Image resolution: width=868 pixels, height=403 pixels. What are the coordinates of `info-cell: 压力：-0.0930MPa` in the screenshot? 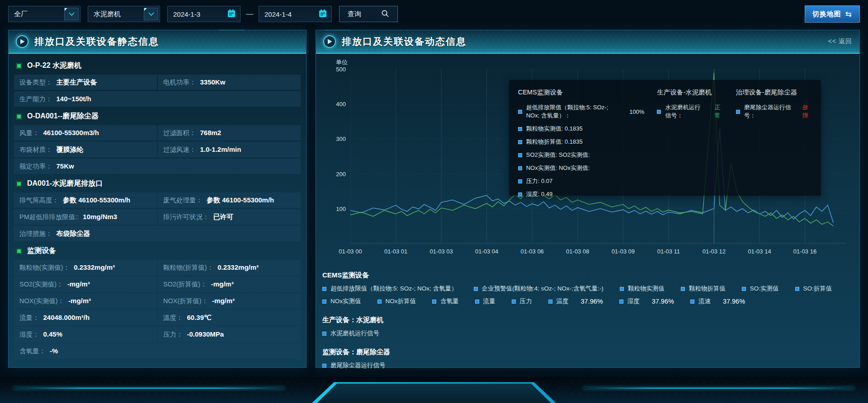 It's located at (229, 334).